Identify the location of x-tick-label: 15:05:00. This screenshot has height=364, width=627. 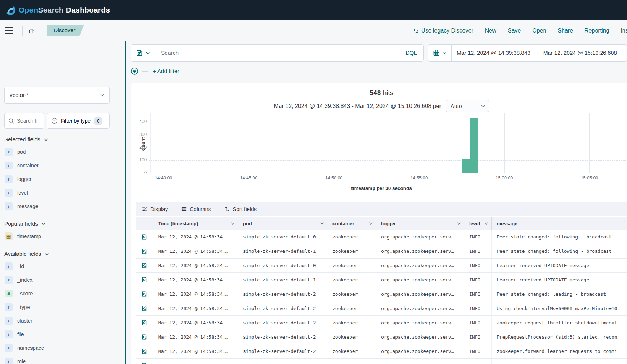
(589, 178).